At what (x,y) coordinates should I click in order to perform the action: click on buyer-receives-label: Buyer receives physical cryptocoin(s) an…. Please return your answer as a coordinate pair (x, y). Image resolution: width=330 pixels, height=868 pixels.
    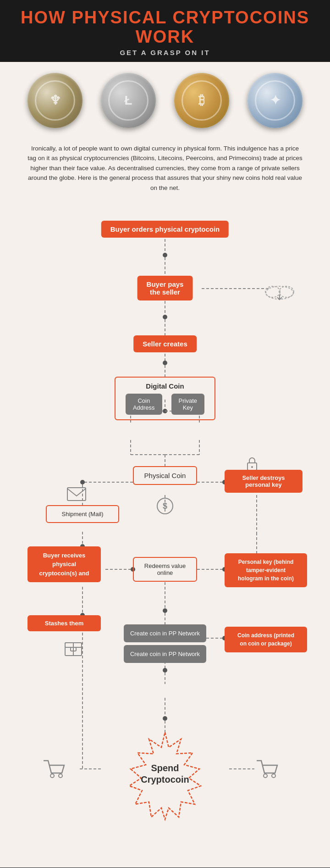
    Looking at the image, I should click on (64, 564).